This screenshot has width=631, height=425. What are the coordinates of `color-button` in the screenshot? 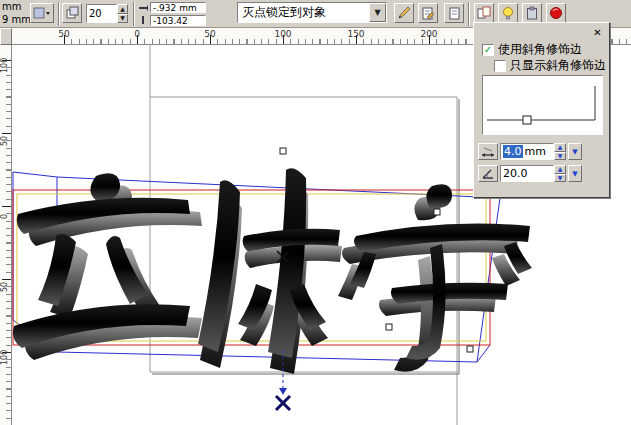 It's located at (532, 13).